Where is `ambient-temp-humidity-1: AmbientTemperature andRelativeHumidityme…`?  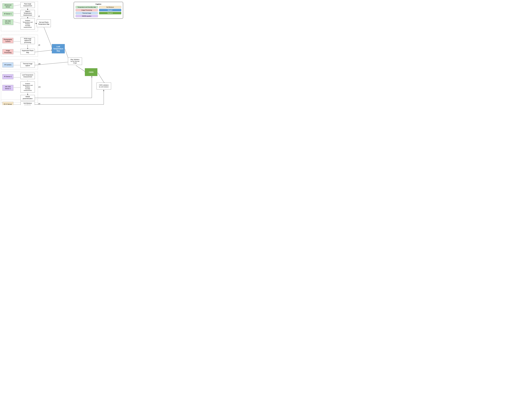
ambient-temp-humidity-1: AmbientTemperature andRelativeHumidityme… is located at coordinates (28, 24).